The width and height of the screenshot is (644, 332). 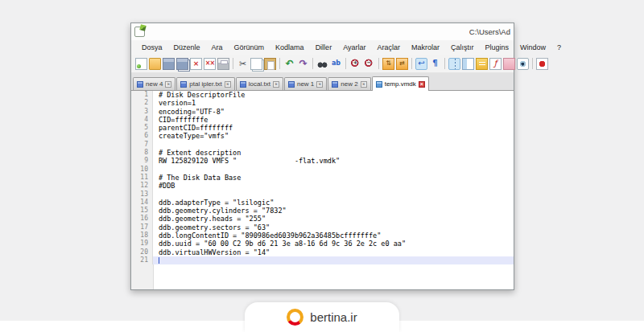 What do you see at coordinates (322, 128) in the screenshot?
I see `editor-line: 5parentCID=ffffffff` at bounding box center [322, 128].